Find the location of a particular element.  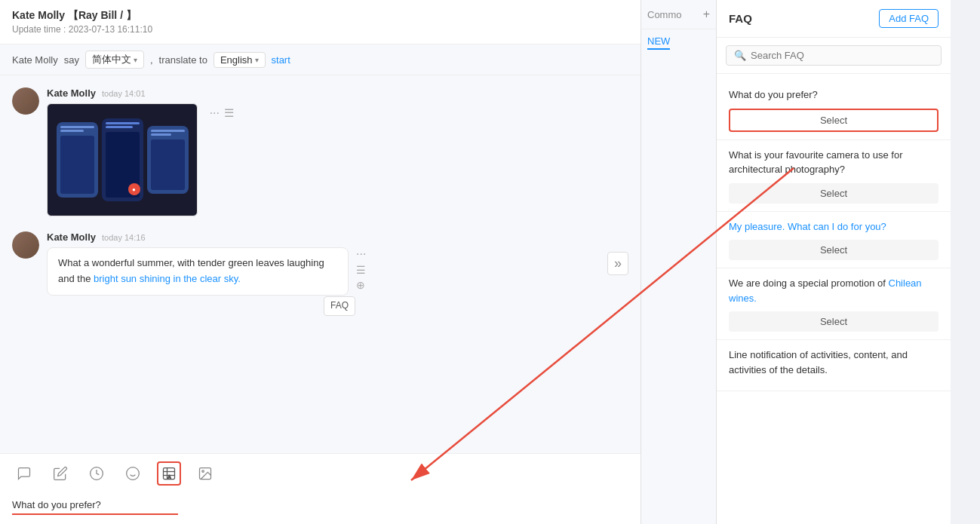

faq-panel-header: FAQ Add FAQ is located at coordinates (834, 19).